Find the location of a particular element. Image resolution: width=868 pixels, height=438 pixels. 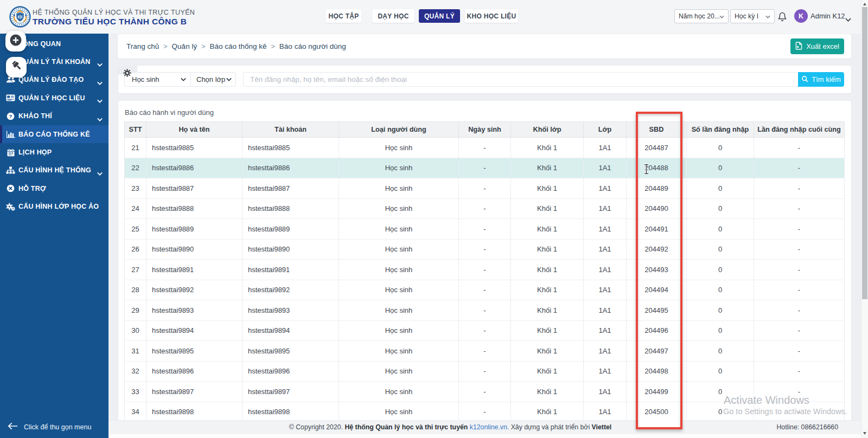

sidebar-item-cau-hinh-he-thong: CẤU HÌNH HỆ THỐNG is located at coordinates (54, 170).